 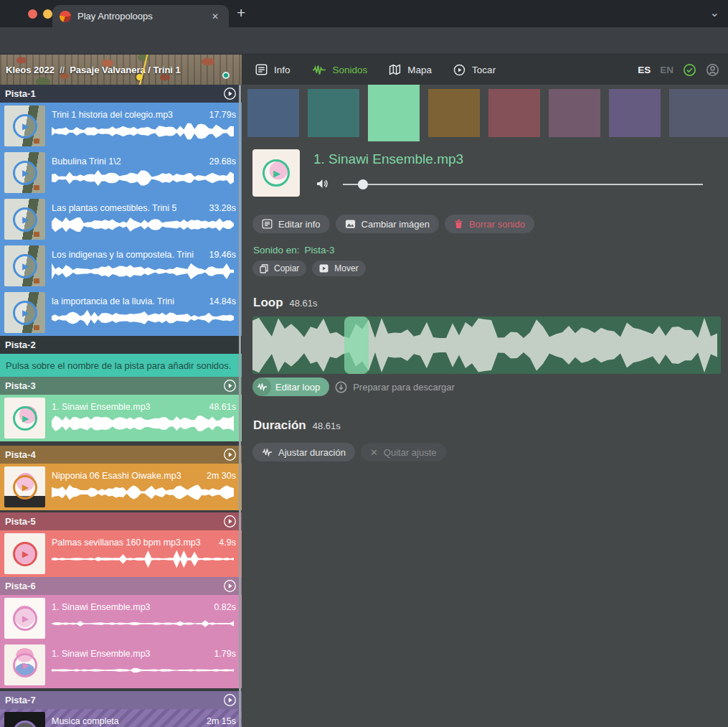 What do you see at coordinates (141, 16) in the screenshot?
I see `browser-tab: Play Antropoloops ✕` at bounding box center [141, 16].